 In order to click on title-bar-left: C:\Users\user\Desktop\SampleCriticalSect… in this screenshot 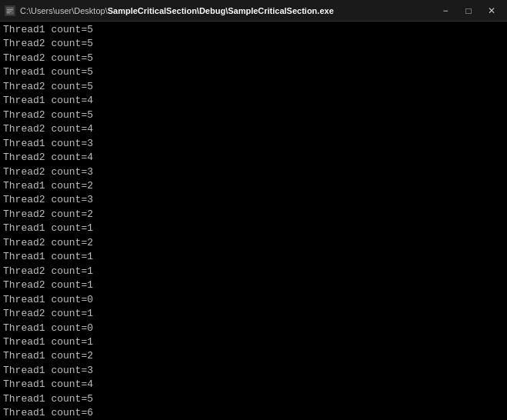, I will do `click(169, 11)`.